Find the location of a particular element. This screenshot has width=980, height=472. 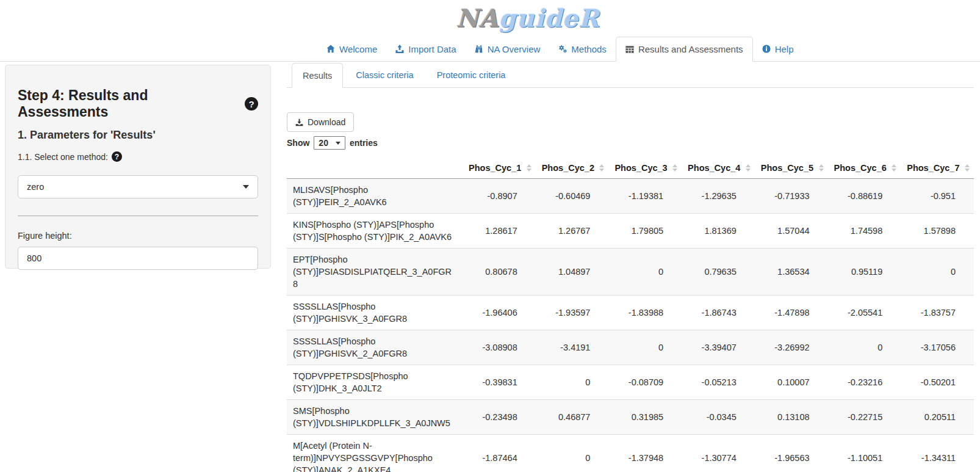

method-label-text: 1.1. Select one method: is located at coordinates (63, 157).